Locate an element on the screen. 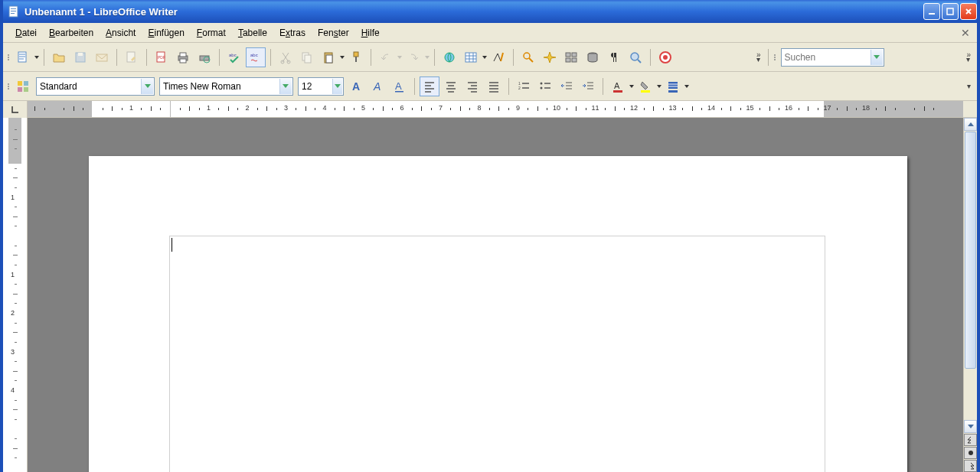 The width and height of the screenshot is (980, 472). export-pdf-button: PDF is located at coordinates (162, 57).